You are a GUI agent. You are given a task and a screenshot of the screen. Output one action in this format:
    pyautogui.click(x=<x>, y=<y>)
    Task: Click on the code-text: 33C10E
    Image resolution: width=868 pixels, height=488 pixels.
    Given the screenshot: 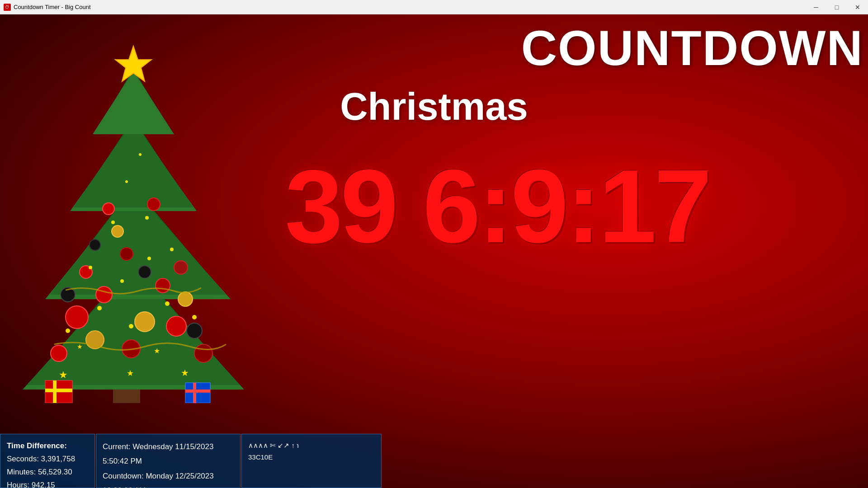 What is the action you would take?
    pyautogui.click(x=311, y=457)
    